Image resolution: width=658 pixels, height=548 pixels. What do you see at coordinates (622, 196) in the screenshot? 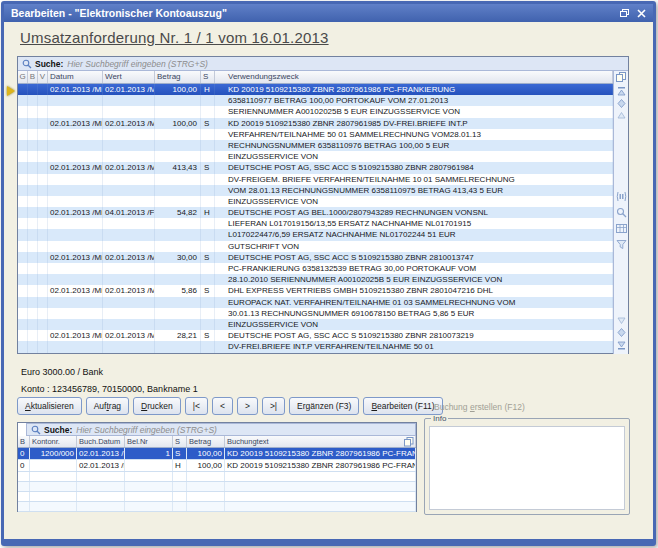
I see `columns-icon` at bounding box center [622, 196].